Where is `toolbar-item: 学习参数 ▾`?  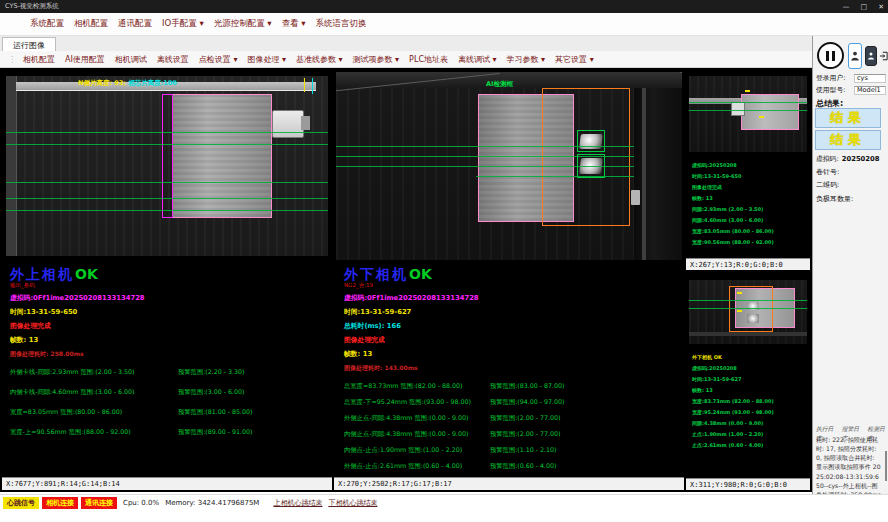 toolbar-item: 学习参数 ▾ is located at coordinates (526, 60).